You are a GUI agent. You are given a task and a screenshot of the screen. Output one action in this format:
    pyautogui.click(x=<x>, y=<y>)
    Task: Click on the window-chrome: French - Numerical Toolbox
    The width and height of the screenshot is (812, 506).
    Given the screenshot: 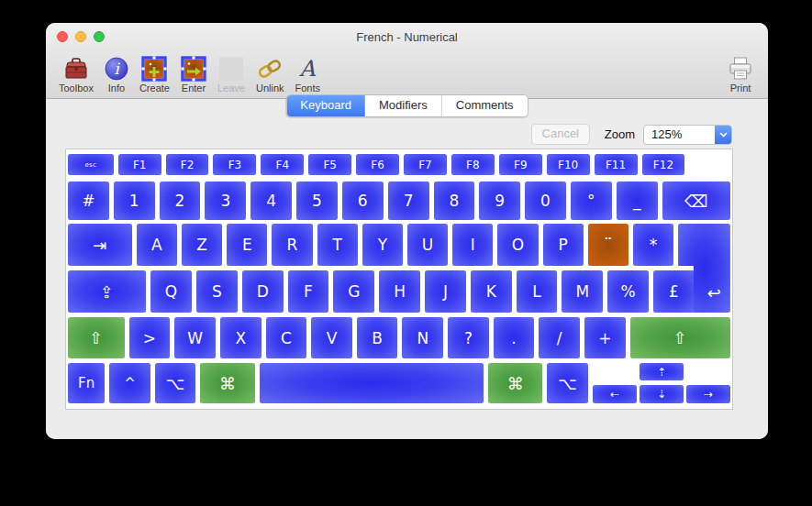 What is the action you would take?
    pyautogui.click(x=407, y=60)
    